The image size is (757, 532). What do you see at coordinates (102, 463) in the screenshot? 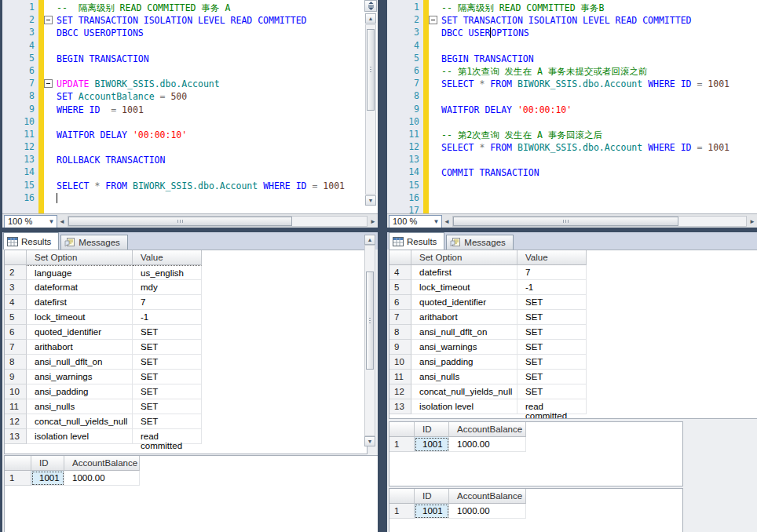
I see `column-header: AccountBalance` at bounding box center [102, 463].